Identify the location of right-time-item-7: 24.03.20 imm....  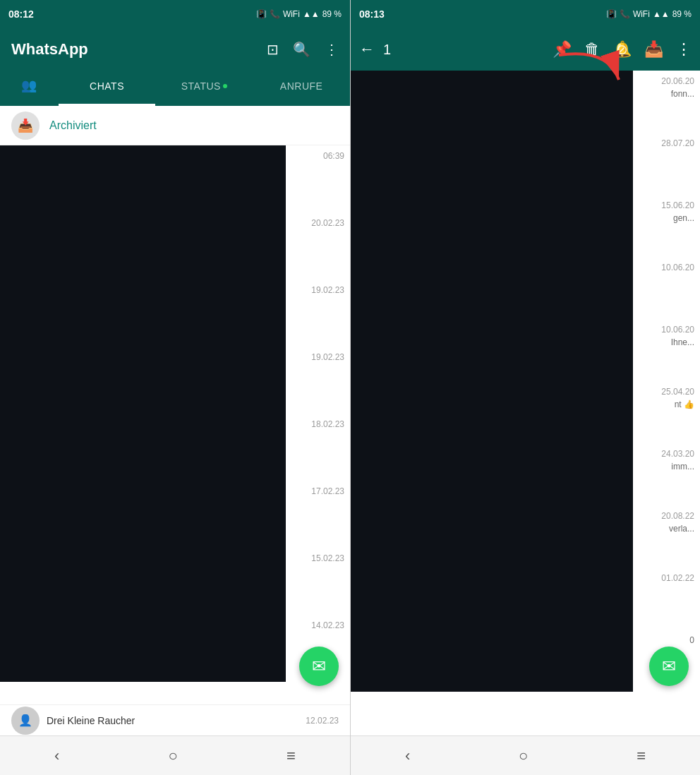
(666, 474).